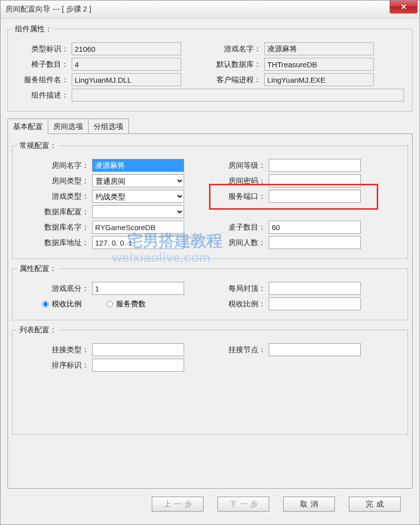  Describe the element at coordinates (161, 258) in the screenshot. I see `watermark-text-2: weixiaolive.com` at that location.